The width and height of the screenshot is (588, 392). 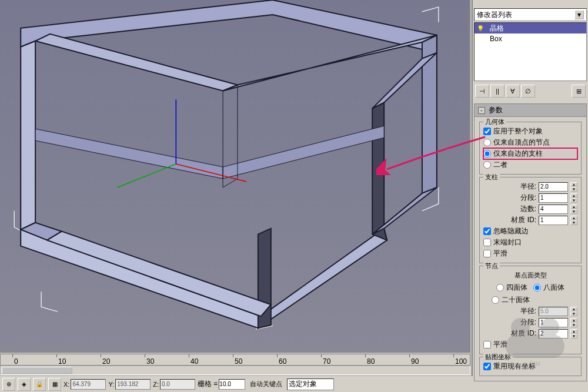 I want to click on stack-item-lattice: 💡 晶格, so click(x=530, y=28).